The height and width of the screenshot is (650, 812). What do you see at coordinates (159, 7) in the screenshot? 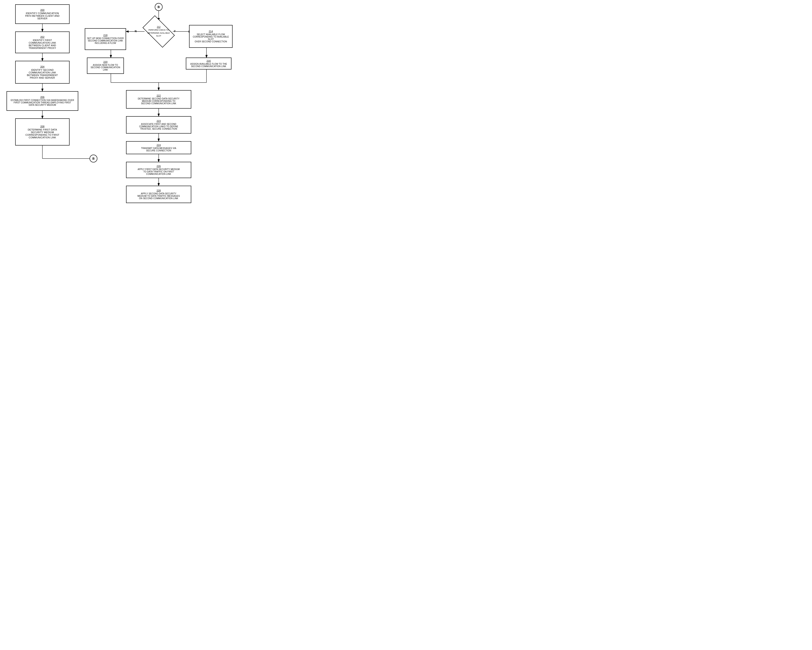
I see `connector-b-top: B` at bounding box center [159, 7].